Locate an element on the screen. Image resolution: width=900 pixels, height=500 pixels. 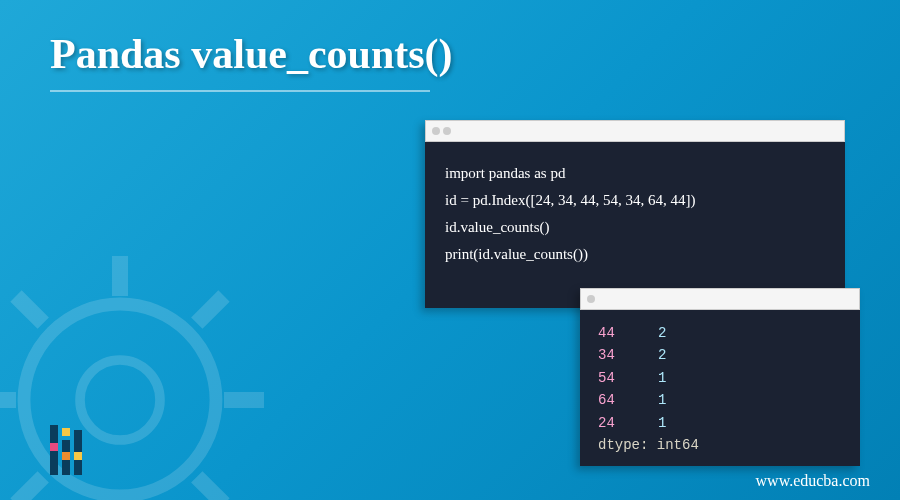
brand-logo is located at coordinates (66, 450).